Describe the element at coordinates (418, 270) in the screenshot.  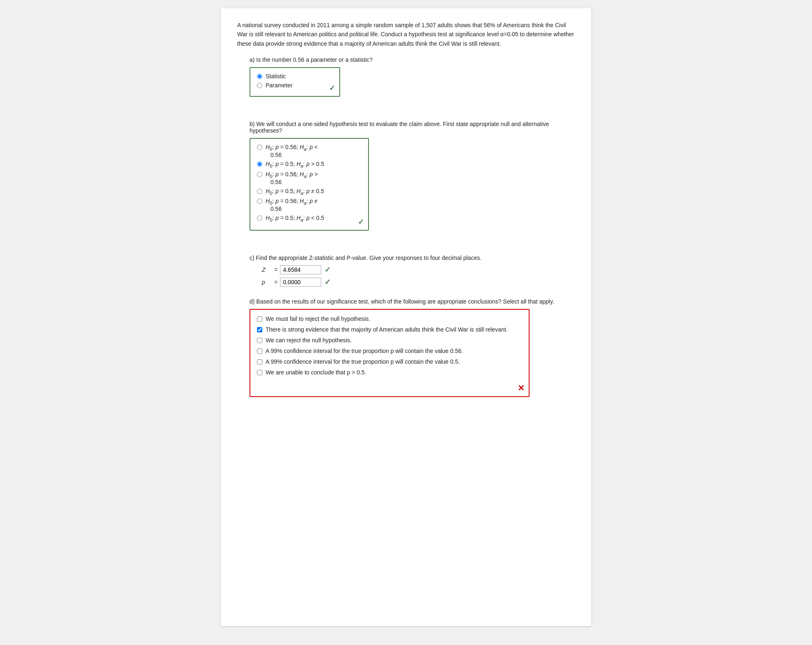
I see `z-row: Z = ✓` at that location.